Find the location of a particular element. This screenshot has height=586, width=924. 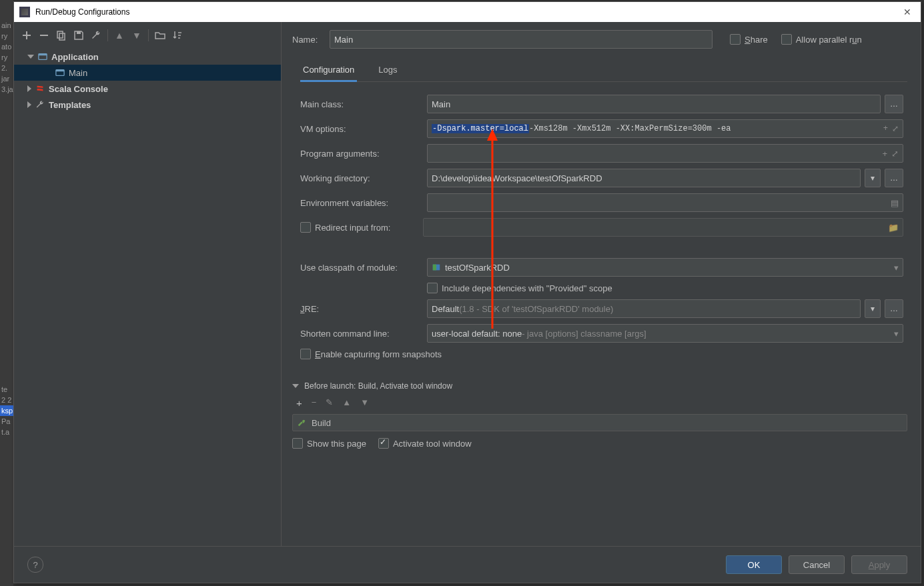

tree-node-templates: Templates is located at coordinates (147, 105).